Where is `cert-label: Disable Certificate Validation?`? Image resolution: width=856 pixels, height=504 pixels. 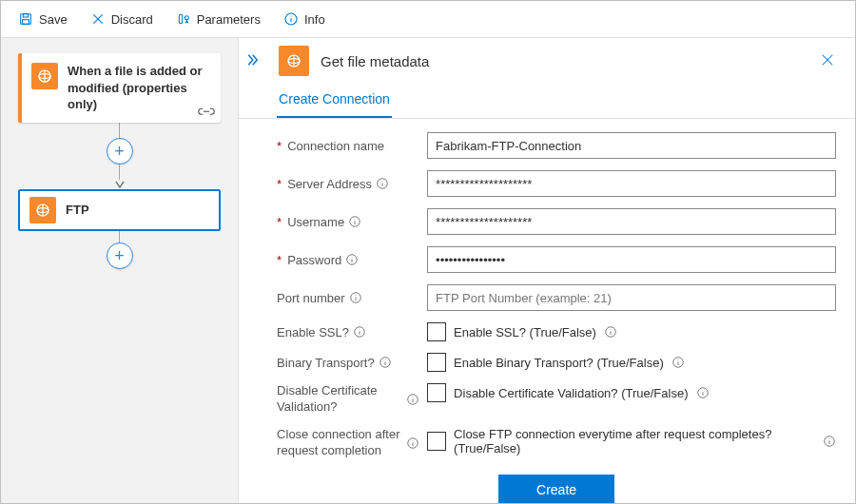 cert-label: Disable Certificate Validation? is located at coordinates (348, 399).